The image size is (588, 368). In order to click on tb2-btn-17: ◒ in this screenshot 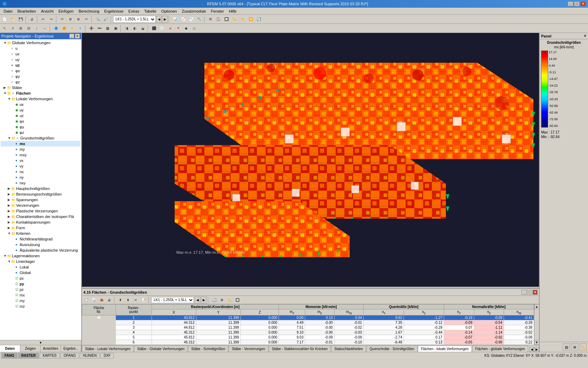, I will do `click(143, 28)`.